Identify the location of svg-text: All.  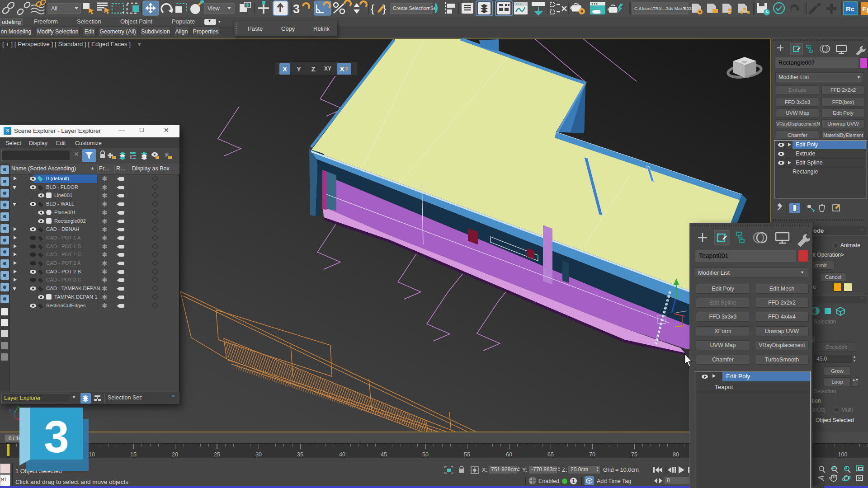
(54, 9).